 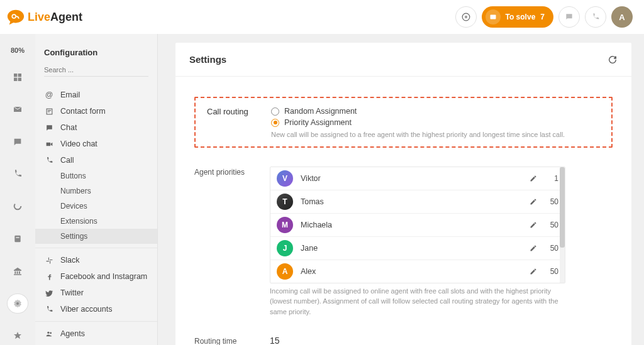 I want to click on to-solve-button: To solve 7, so click(x=518, y=17).